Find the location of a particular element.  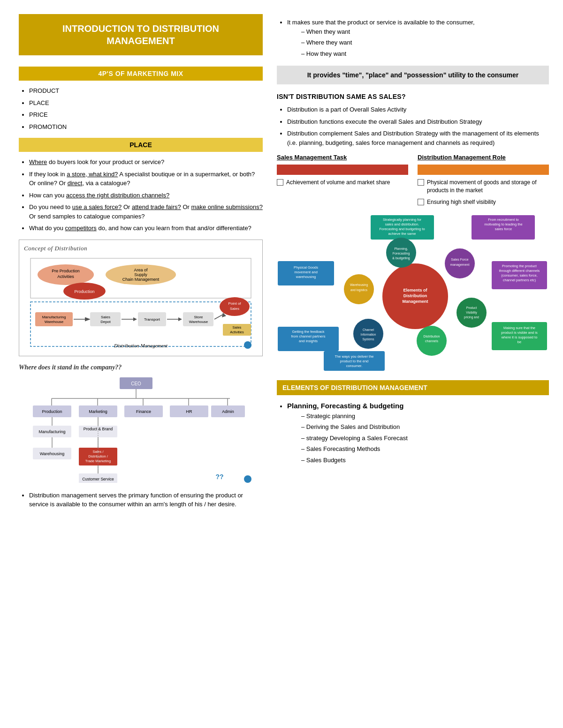

svg-text: movement and is located at coordinates (306, 272).